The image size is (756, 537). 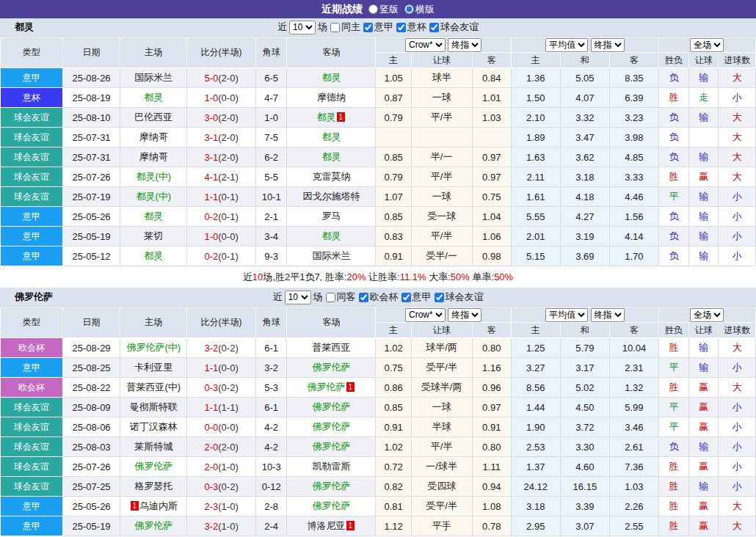 I want to click on corner-cell: 0-12, so click(x=272, y=487).